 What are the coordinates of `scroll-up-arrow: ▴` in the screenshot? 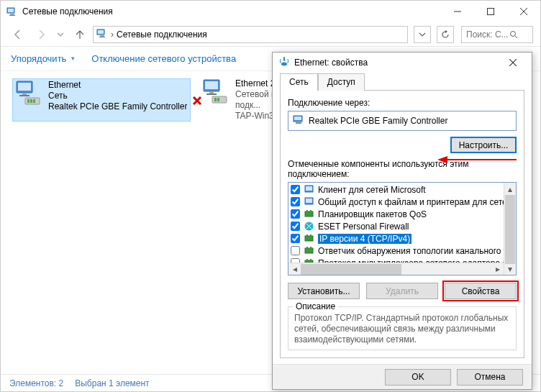 It's located at (510, 188).